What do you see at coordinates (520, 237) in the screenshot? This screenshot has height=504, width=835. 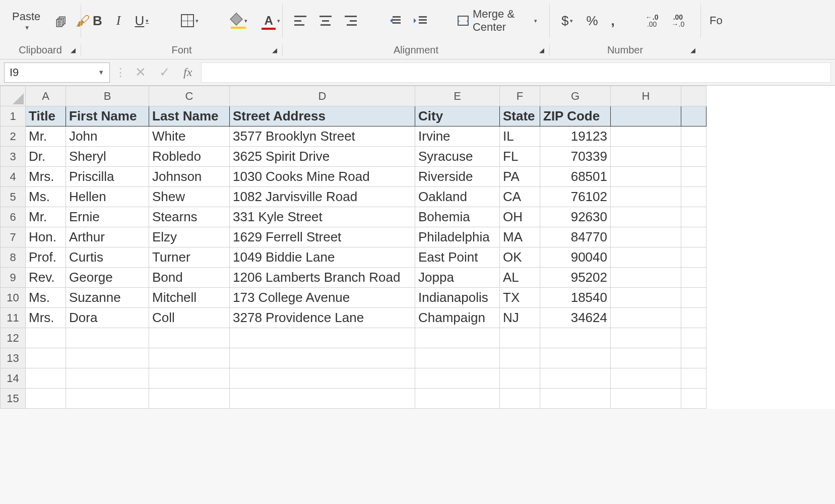 I see `cell-state: MA` at bounding box center [520, 237].